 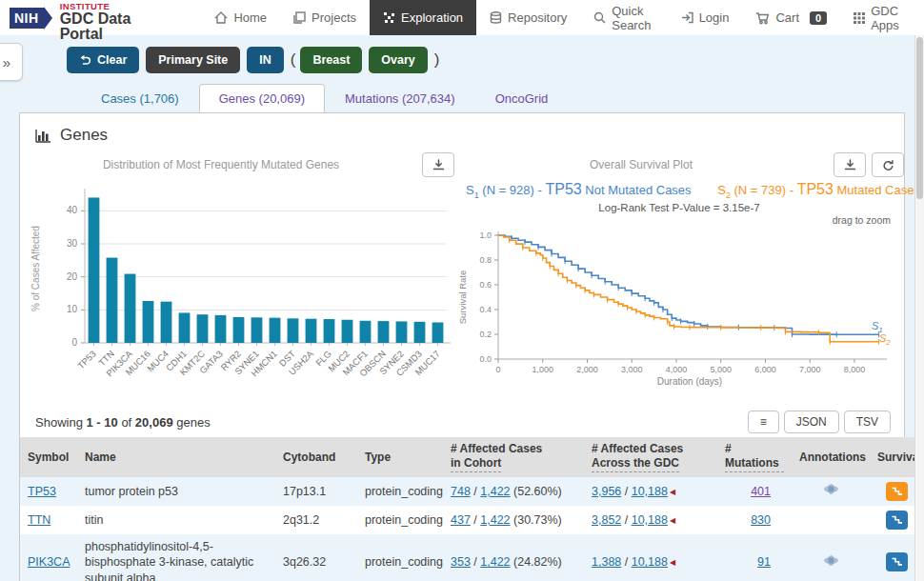 I want to click on column-menu-button: ≡, so click(x=764, y=422).